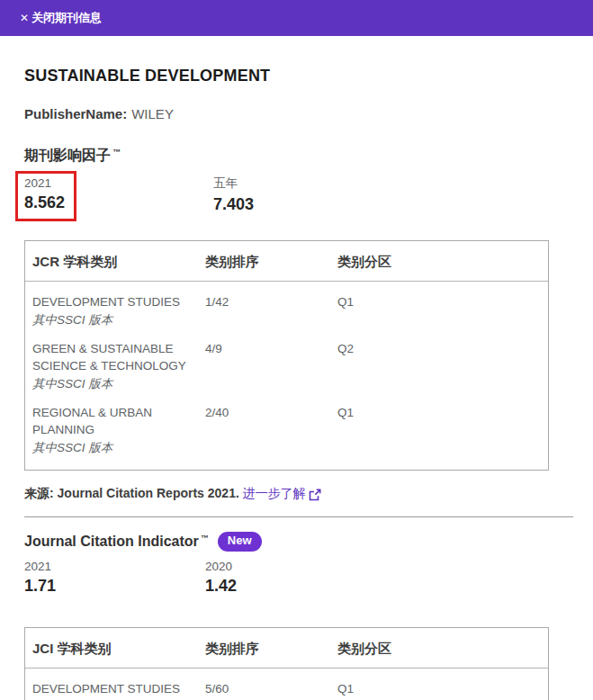 This screenshot has height=700, width=593. What do you see at coordinates (119, 430) in the screenshot?
I see `category-cell: REGIONAL & URBAN PLANNING 其中SSCI 版本` at bounding box center [119, 430].